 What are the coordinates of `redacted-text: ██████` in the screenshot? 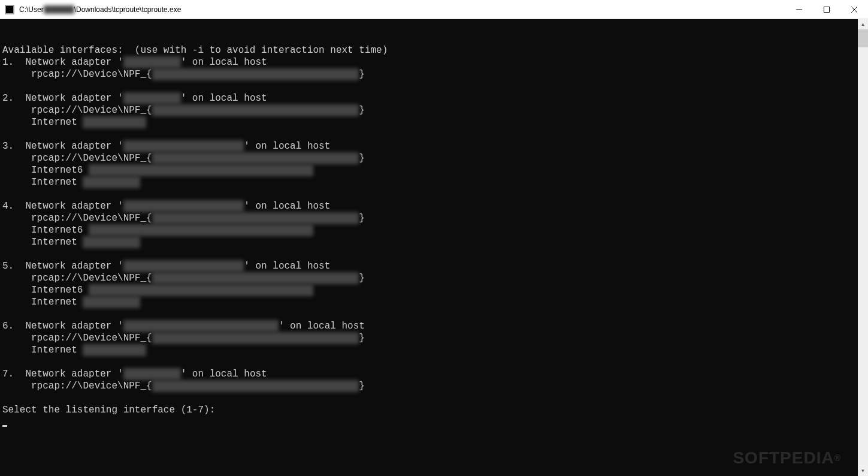 It's located at (59, 10).